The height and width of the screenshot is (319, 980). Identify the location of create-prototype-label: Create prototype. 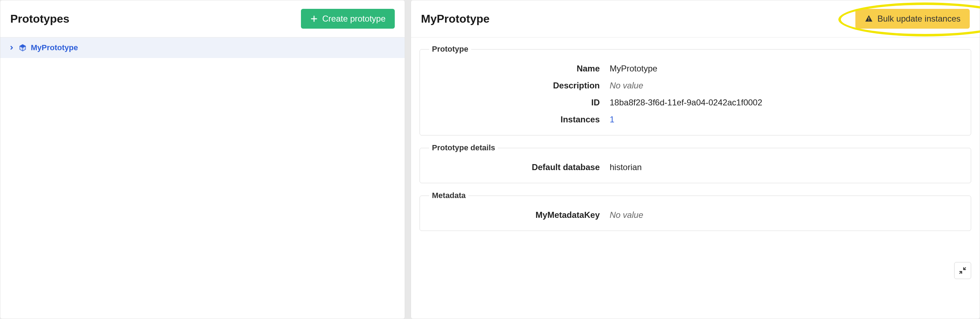
(354, 19).